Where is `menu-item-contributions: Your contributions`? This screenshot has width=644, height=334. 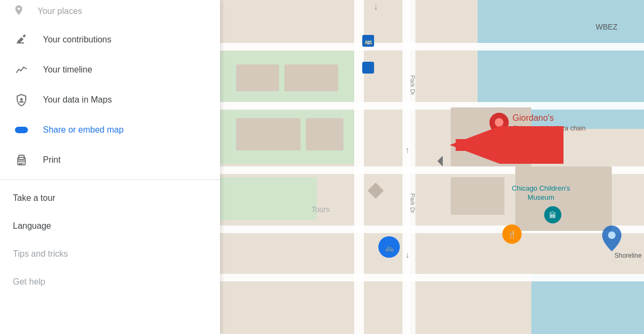
menu-item-contributions: Your contributions is located at coordinates (110, 40).